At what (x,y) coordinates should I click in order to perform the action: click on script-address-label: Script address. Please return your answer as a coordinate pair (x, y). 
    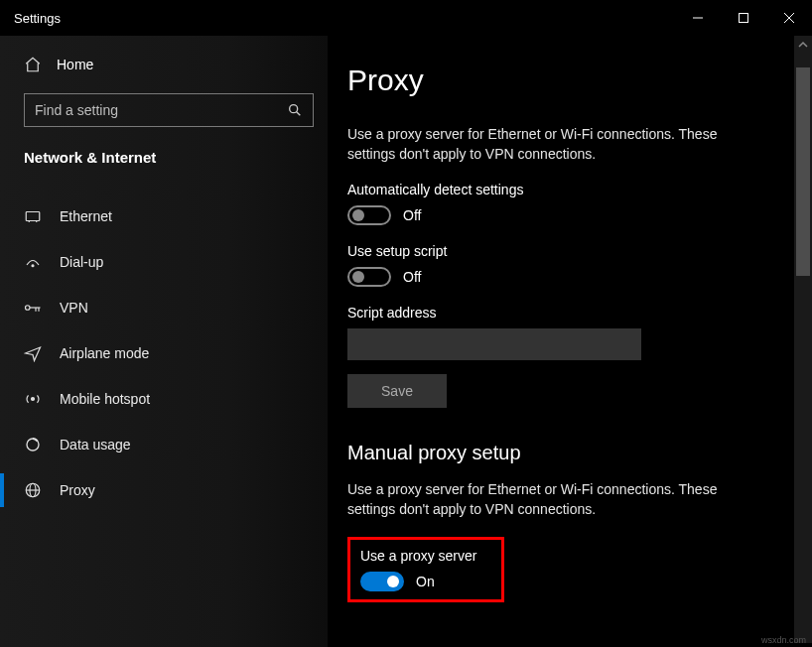
    Looking at the image, I should click on (570, 313).